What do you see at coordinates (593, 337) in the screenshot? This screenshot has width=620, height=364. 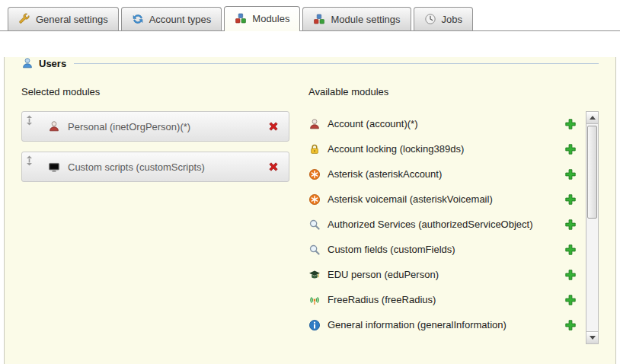 I see `scroll-down-icon` at bounding box center [593, 337].